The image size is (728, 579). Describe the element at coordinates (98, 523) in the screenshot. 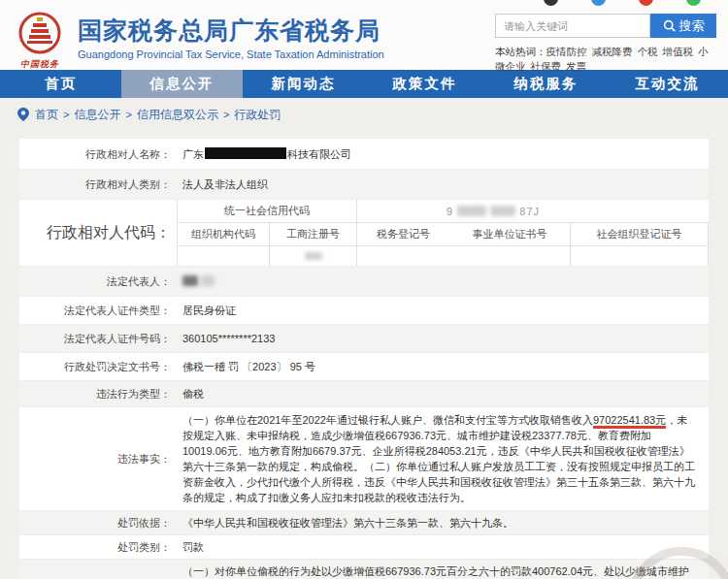

I see `field-label: 处罚依据：` at that location.